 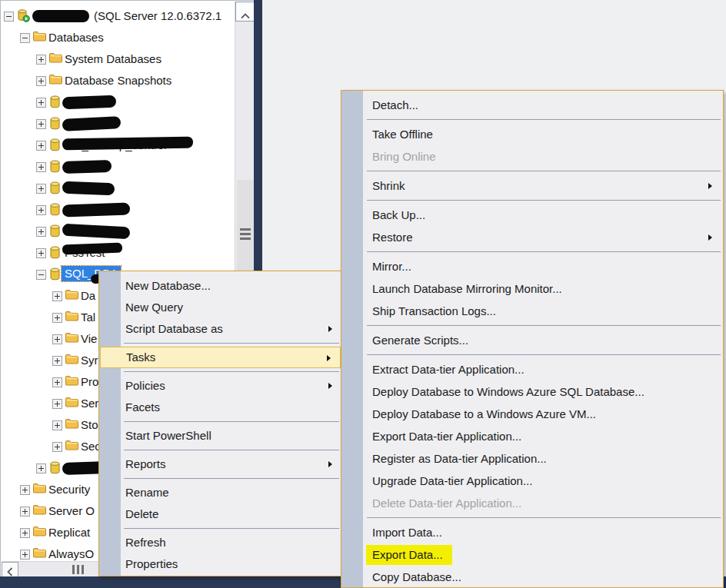 What do you see at coordinates (485, 414) in the screenshot?
I see `menu-item-label: Deploy Database to a Windows Azure VM...` at bounding box center [485, 414].